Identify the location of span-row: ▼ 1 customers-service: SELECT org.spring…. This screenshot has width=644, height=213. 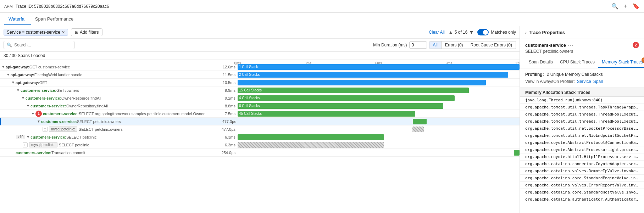
(260, 114).